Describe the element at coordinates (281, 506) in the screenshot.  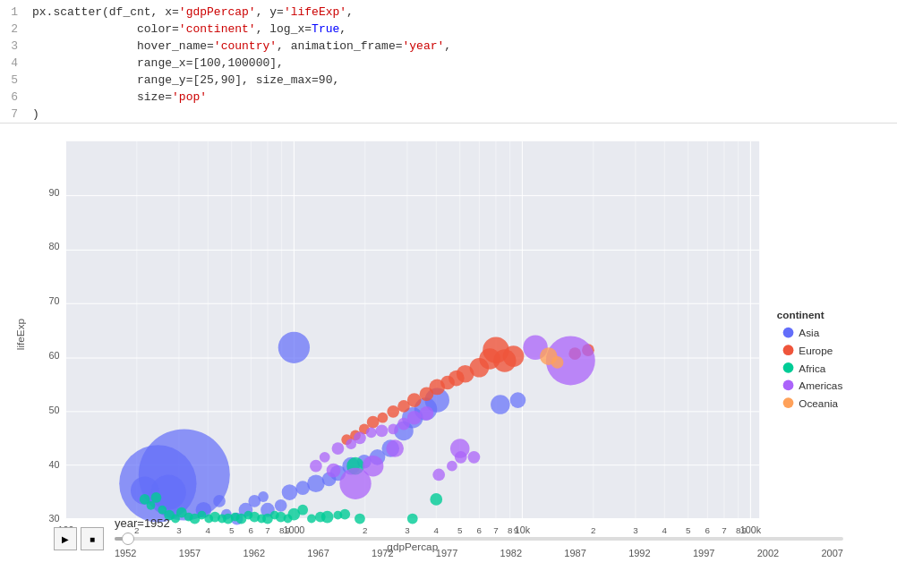
I see `bubble-asia-sm9` at that location.